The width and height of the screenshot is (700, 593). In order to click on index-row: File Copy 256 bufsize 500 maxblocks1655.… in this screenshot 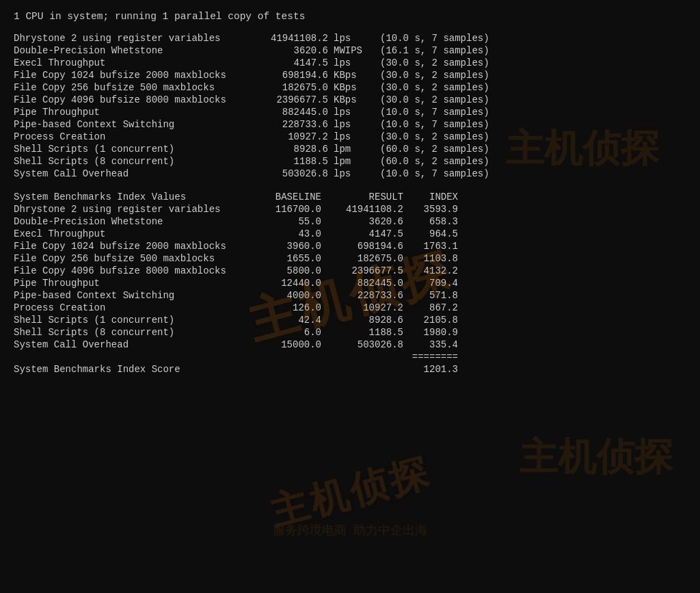, I will do `click(350, 259)`.